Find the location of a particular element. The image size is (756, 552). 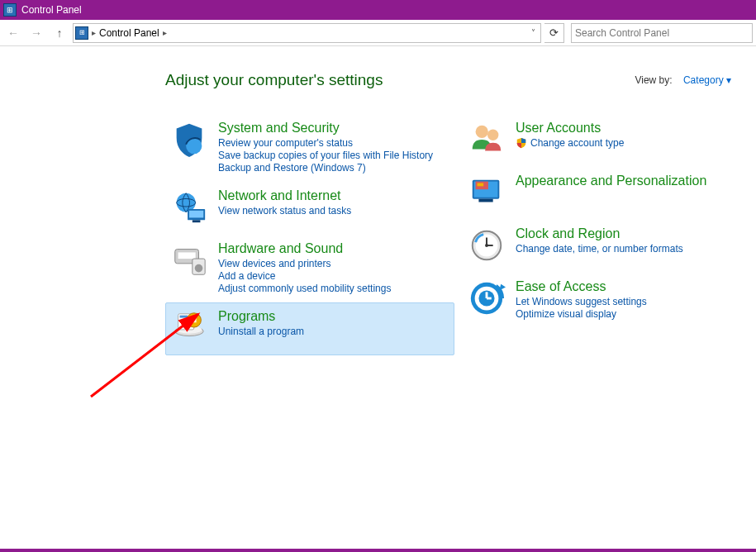

category-programs: ProgramsUninstall a program is located at coordinates (310, 329).